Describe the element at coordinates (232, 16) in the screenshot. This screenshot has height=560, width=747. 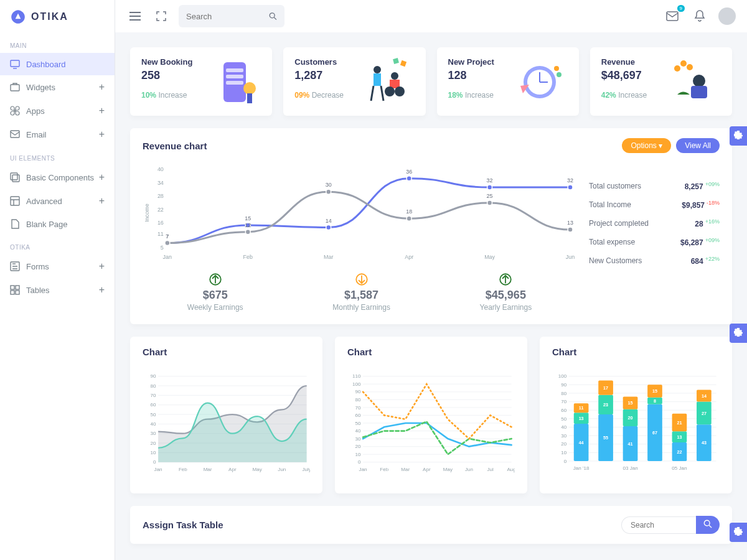
I see `header-search` at that location.